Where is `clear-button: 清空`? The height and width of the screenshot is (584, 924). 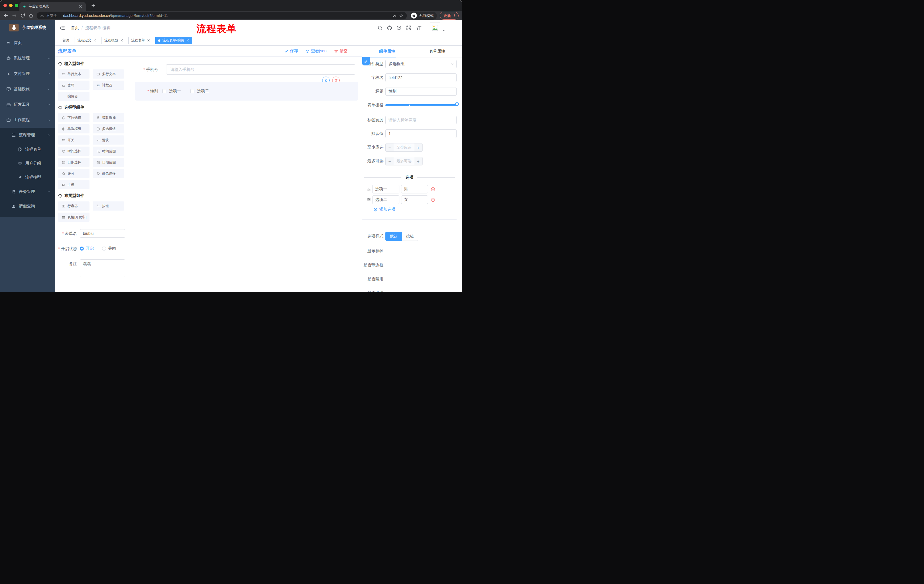 clear-button: 清空 is located at coordinates (341, 51).